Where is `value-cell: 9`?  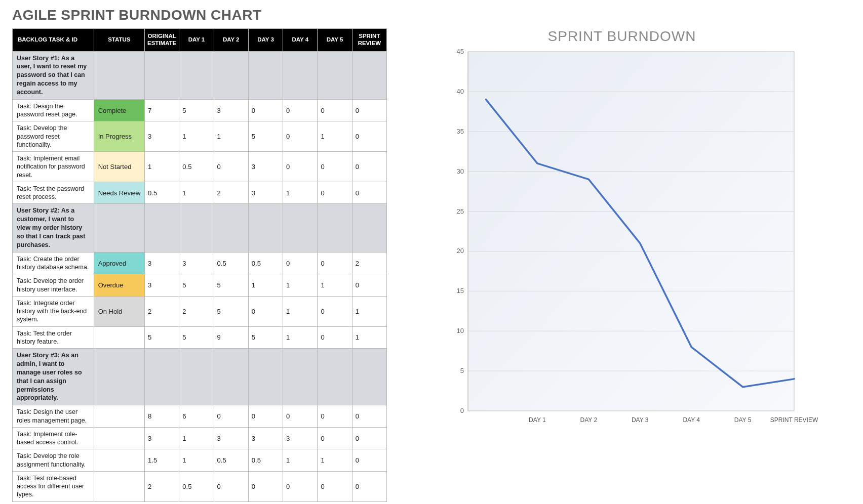
value-cell: 9 is located at coordinates (231, 338).